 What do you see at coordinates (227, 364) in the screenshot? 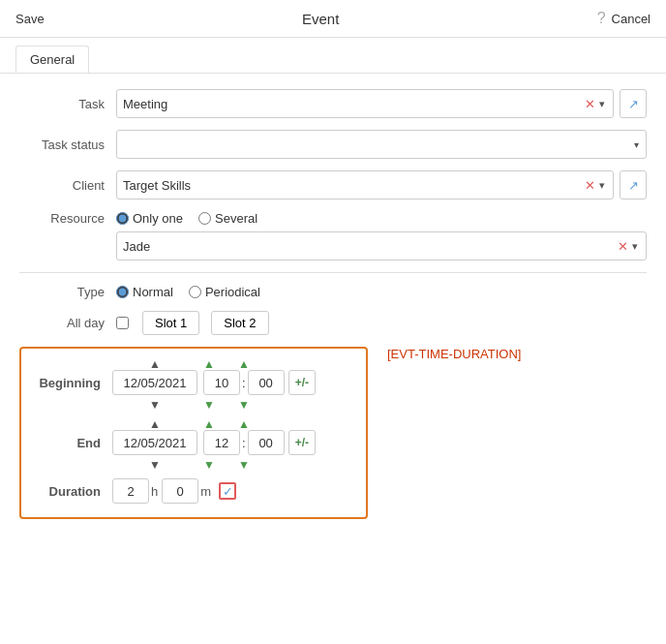
I see `beginning-time-up-group: ▲ ▲` at bounding box center [227, 364].